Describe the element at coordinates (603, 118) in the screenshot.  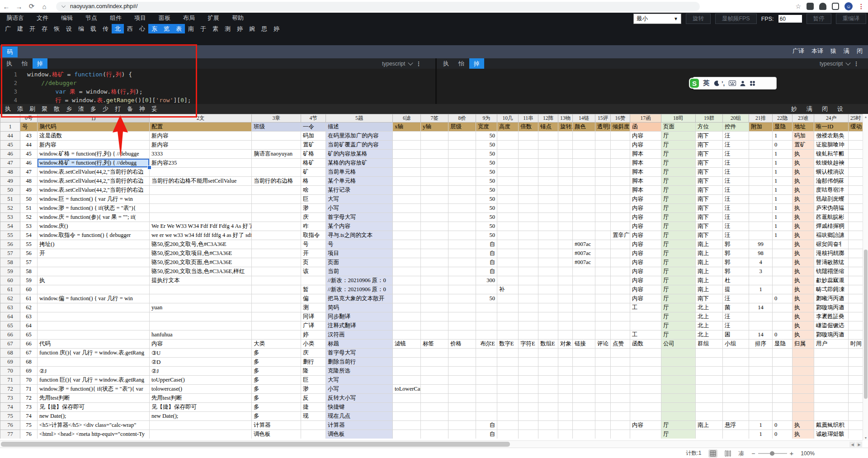
I see `column-header-15评: 15评` at that location.